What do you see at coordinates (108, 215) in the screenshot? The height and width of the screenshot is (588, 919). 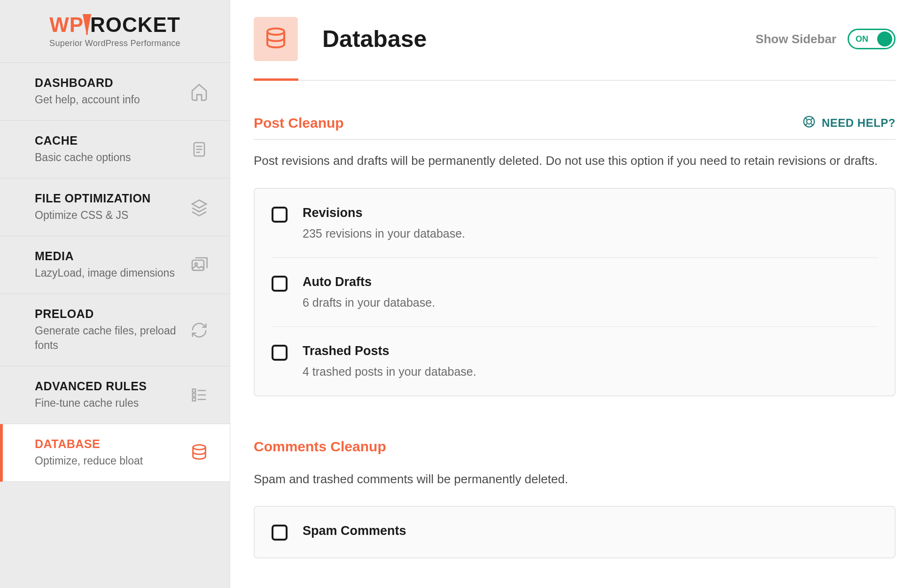 I see `nav-sub: Optimize CSS & JS` at bounding box center [108, 215].